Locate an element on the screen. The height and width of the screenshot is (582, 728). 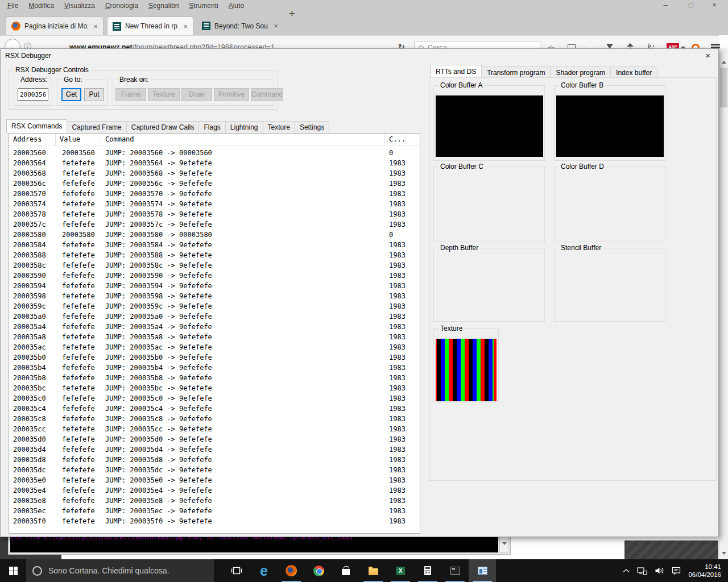
menu-item: Cronologia is located at coordinates (122, 6).